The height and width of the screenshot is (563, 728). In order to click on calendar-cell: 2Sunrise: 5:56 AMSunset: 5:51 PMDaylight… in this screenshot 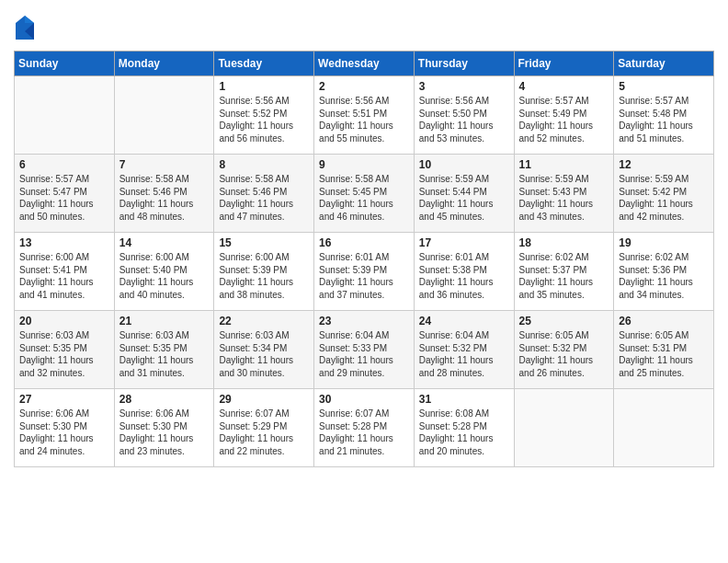, I will do `click(364, 116)`.